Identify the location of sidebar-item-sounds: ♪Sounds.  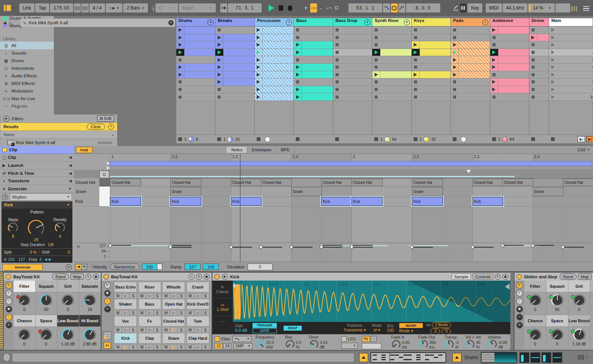
(27, 53).